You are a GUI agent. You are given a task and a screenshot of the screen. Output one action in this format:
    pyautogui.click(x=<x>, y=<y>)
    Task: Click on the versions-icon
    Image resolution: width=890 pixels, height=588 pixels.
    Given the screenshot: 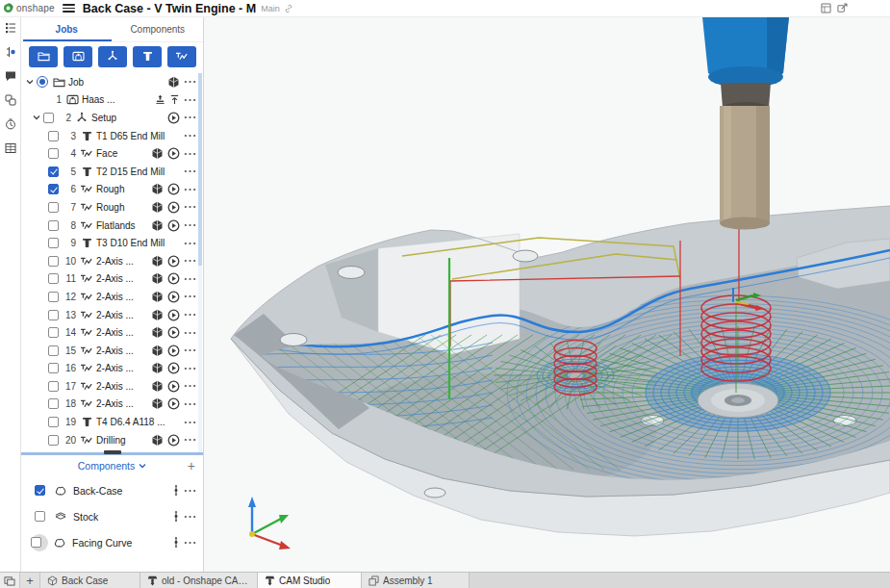 What is the action you would take?
    pyautogui.click(x=11, y=100)
    